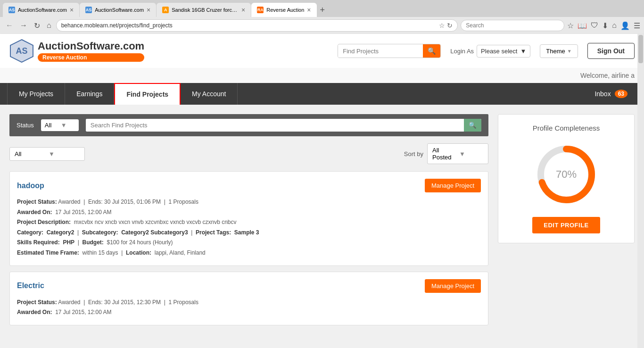  What do you see at coordinates (205, 10) in the screenshot?
I see `tab-3-label: Sandisk 16GB Cruzer force ...` at bounding box center [205, 10].